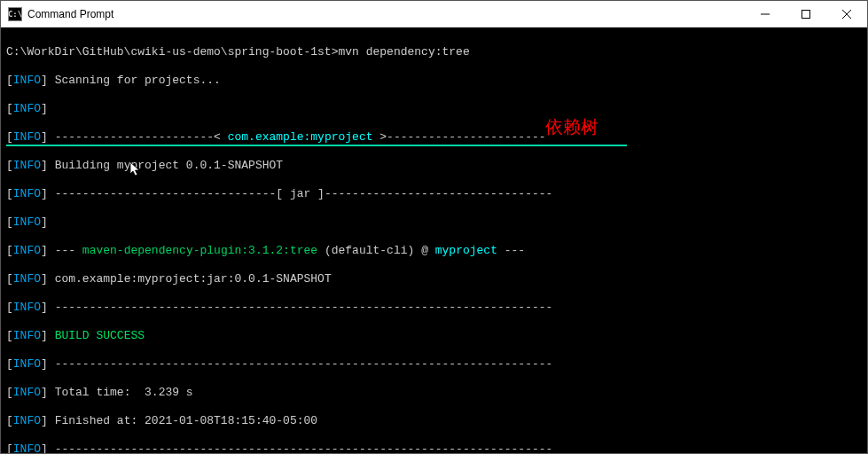 This screenshot has height=454, width=868. I want to click on maximize-icon, so click(806, 14).